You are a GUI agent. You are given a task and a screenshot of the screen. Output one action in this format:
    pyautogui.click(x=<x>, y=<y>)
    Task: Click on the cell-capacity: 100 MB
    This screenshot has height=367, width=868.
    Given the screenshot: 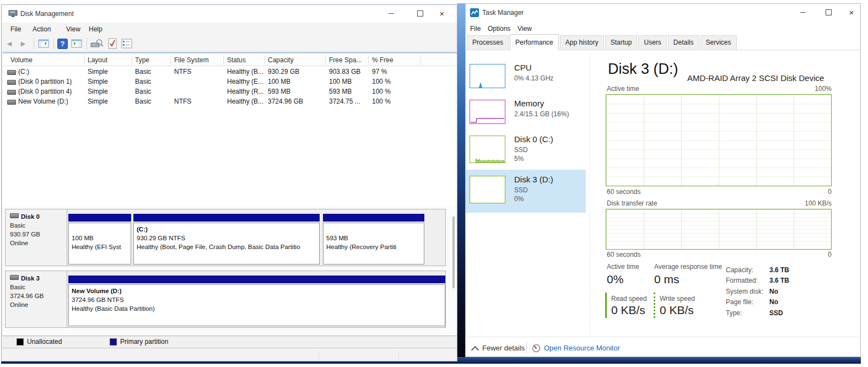 What is the action you would take?
    pyautogui.click(x=279, y=82)
    